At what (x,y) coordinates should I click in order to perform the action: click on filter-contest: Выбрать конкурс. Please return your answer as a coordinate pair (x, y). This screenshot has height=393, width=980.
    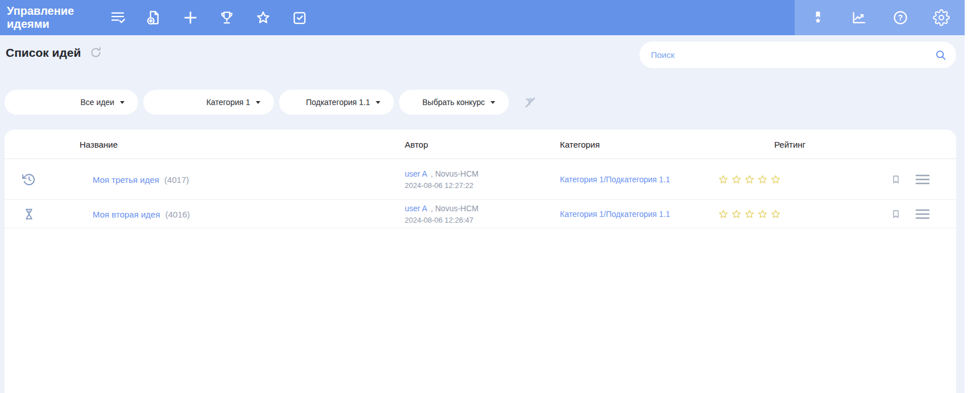
    Looking at the image, I should click on (454, 102).